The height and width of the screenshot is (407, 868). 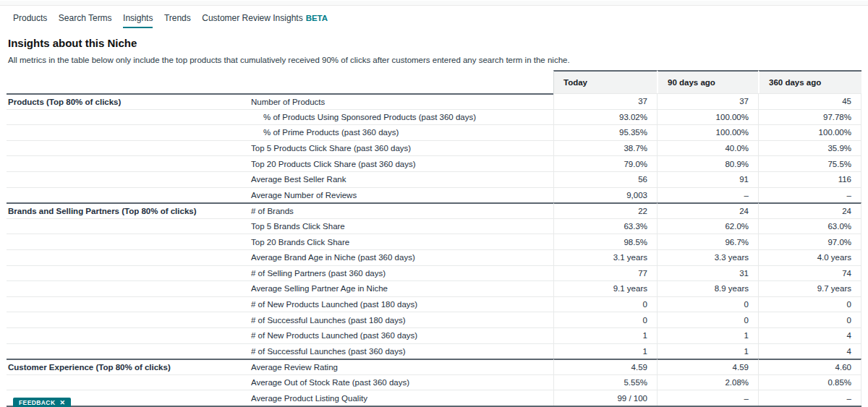 I want to click on value-90-days-ago: 62.0%, so click(x=707, y=226).